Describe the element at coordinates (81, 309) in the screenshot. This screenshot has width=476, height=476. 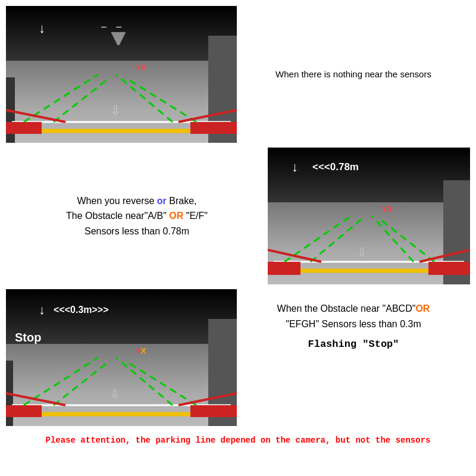
I see `svg-text: <<<0.3m>>>` at that location.